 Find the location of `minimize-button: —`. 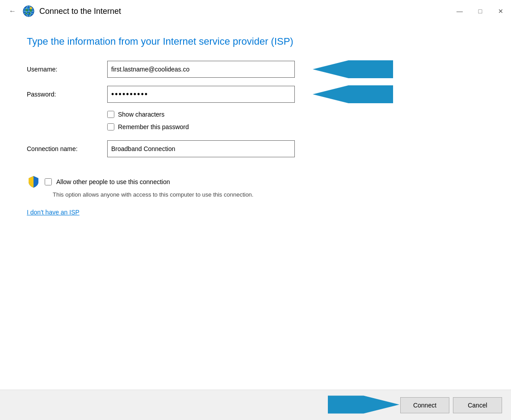

minimize-button: — is located at coordinates (460, 11).